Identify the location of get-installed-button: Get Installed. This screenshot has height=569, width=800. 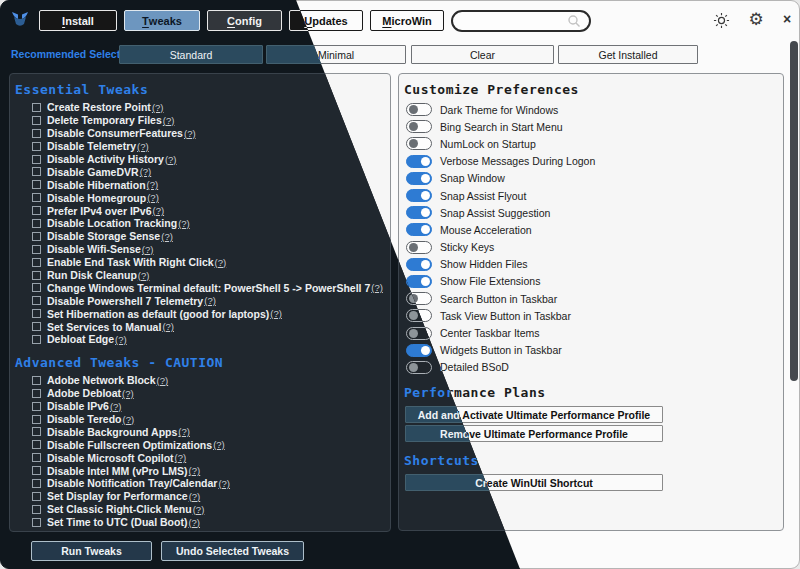
(628, 54).